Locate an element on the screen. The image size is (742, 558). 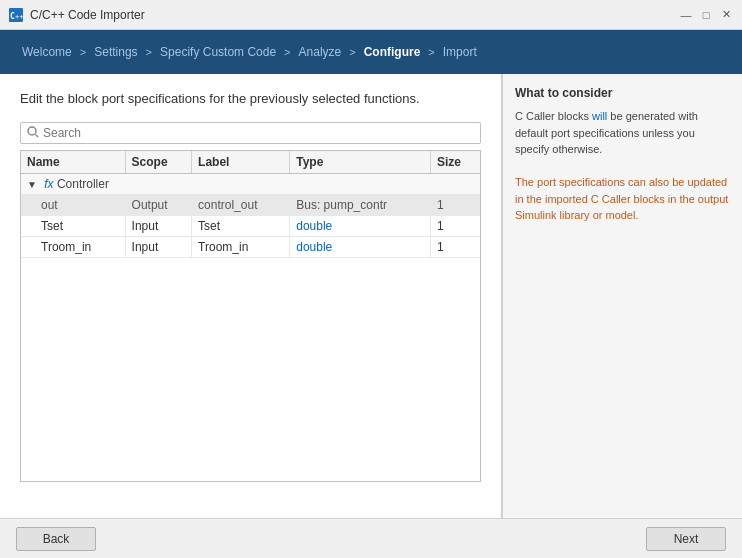
cell-name: out is located at coordinates (73, 206).